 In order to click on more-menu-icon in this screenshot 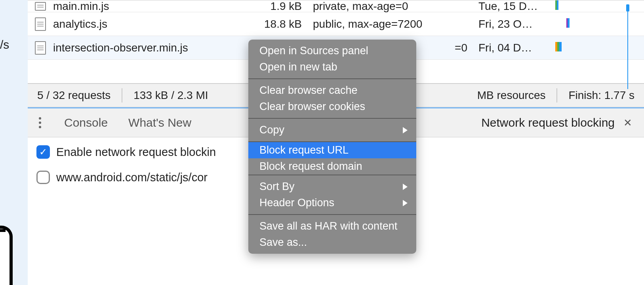, I will do `click(40, 123)`.